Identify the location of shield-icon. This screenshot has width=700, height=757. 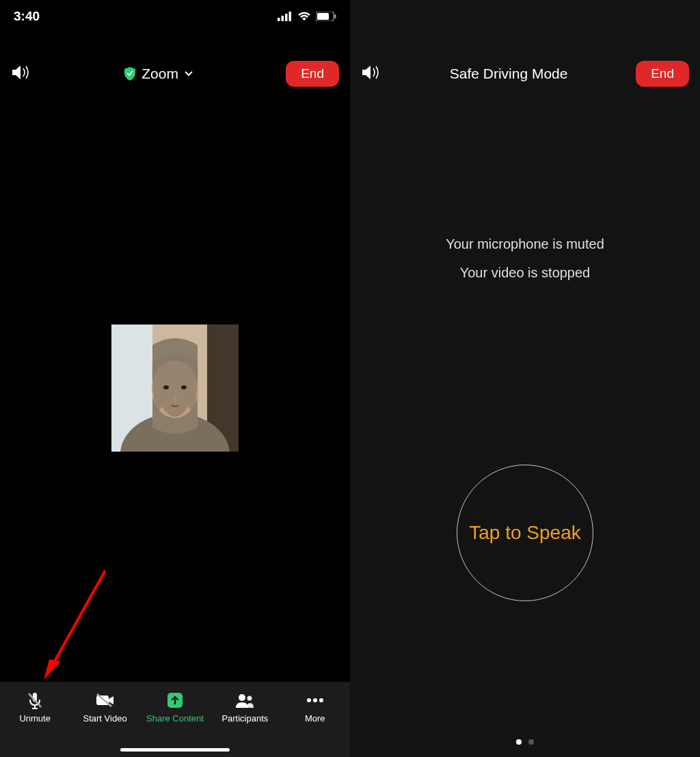
(130, 74).